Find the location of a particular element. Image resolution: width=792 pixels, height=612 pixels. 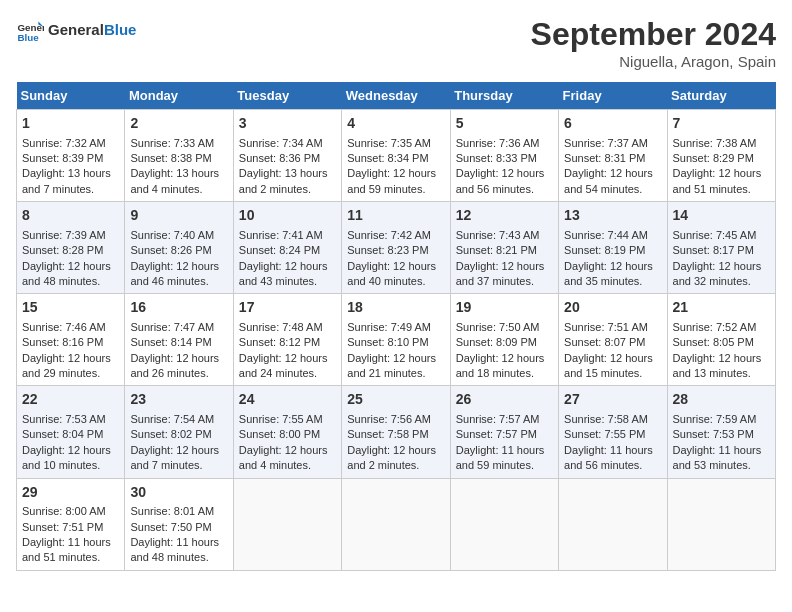

day-number: 19 is located at coordinates (504, 308).